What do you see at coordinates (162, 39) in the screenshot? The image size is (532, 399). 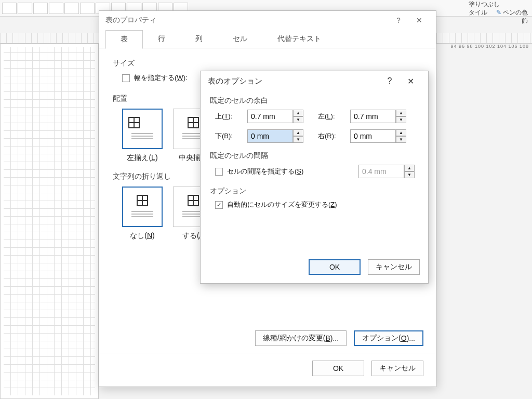 I see `tab-row: 行` at bounding box center [162, 39].